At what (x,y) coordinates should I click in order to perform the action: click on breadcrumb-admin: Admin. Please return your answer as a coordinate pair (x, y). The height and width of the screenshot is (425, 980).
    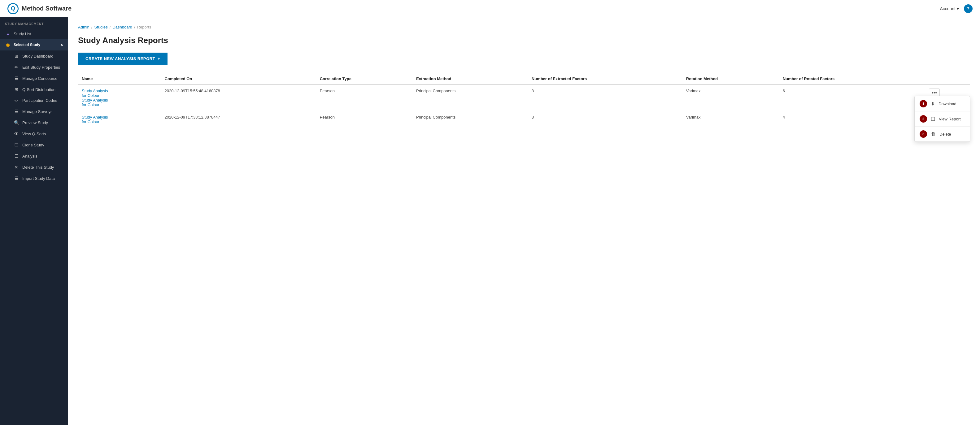
    Looking at the image, I should click on (84, 27).